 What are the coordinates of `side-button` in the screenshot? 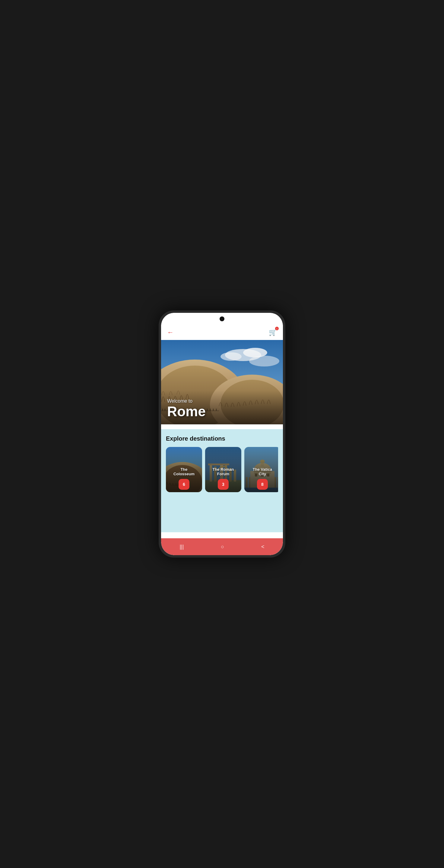 It's located at (285, 381).